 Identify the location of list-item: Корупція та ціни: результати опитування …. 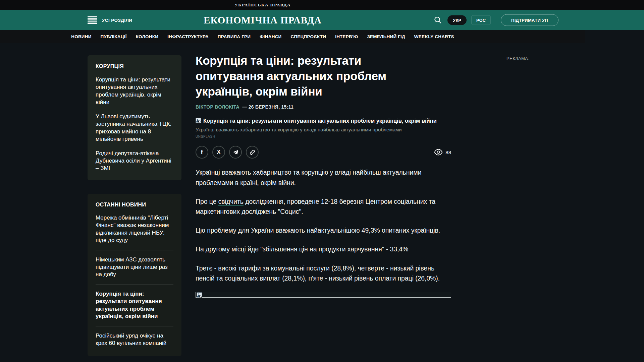
(135, 91).